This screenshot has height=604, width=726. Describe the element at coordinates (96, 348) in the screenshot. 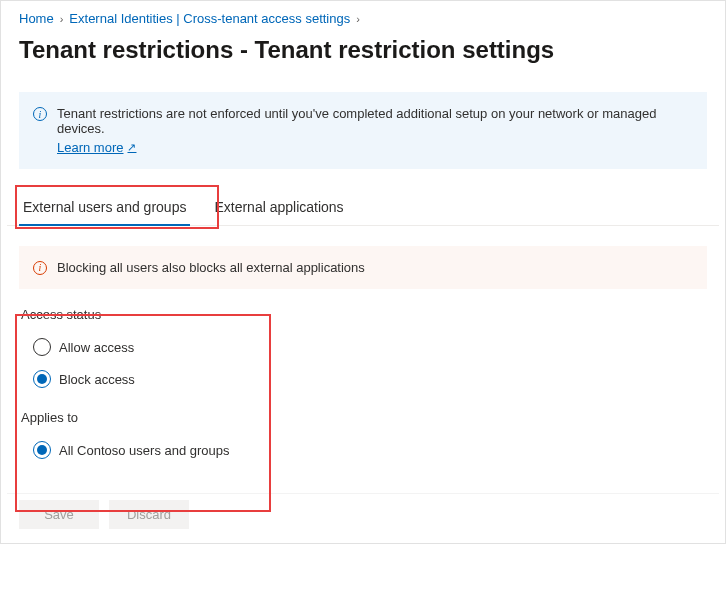

I see `radio-label: Allow access` at that location.